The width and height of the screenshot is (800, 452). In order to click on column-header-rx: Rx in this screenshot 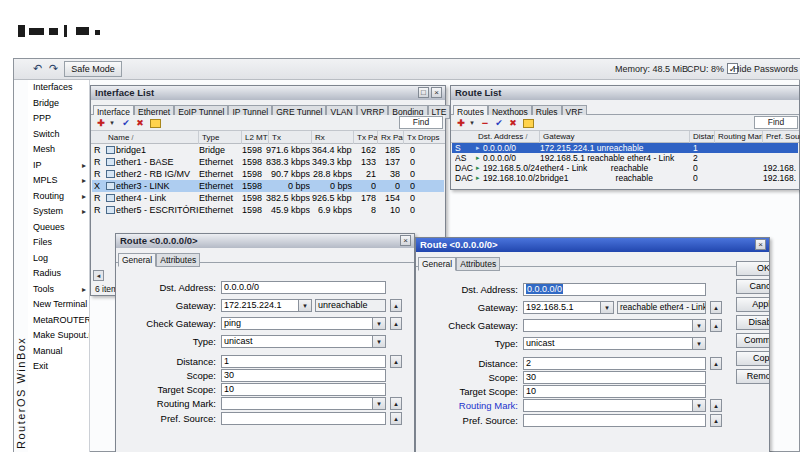, I will do `click(332, 138)`.